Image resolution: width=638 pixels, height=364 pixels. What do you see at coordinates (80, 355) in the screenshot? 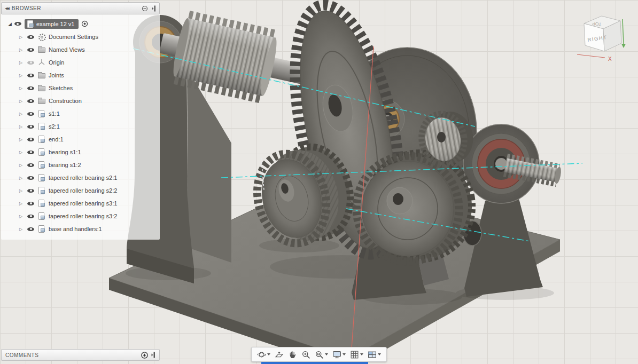
I see `comments-panel: COMMENTS` at bounding box center [80, 355].